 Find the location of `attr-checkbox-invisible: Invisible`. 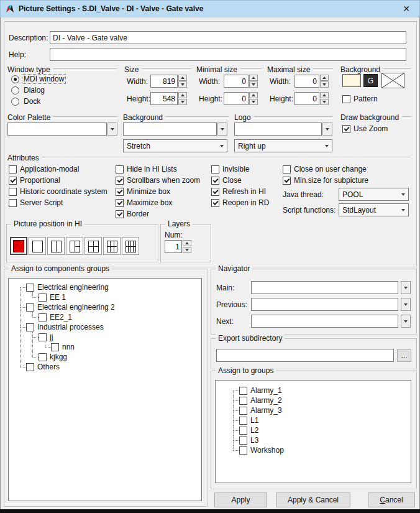

attr-checkbox-invisible: Invisible is located at coordinates (230, 169).